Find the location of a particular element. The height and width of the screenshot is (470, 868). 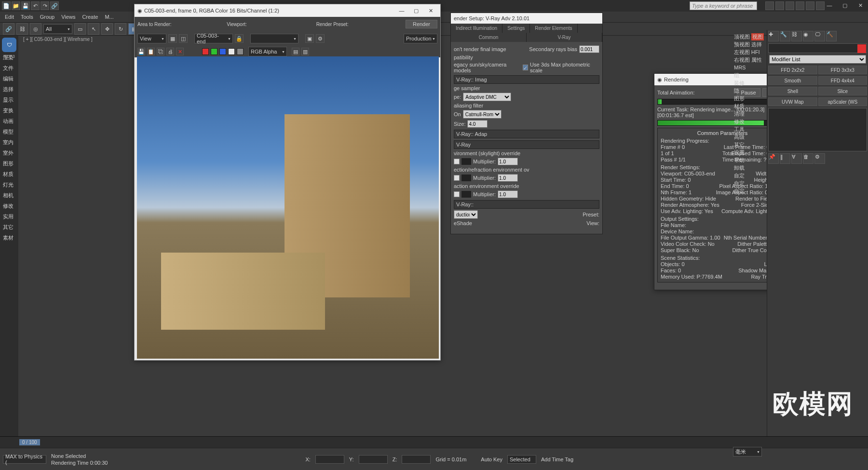

tab-elements: Render Elements is located at coordinates (554, 28).